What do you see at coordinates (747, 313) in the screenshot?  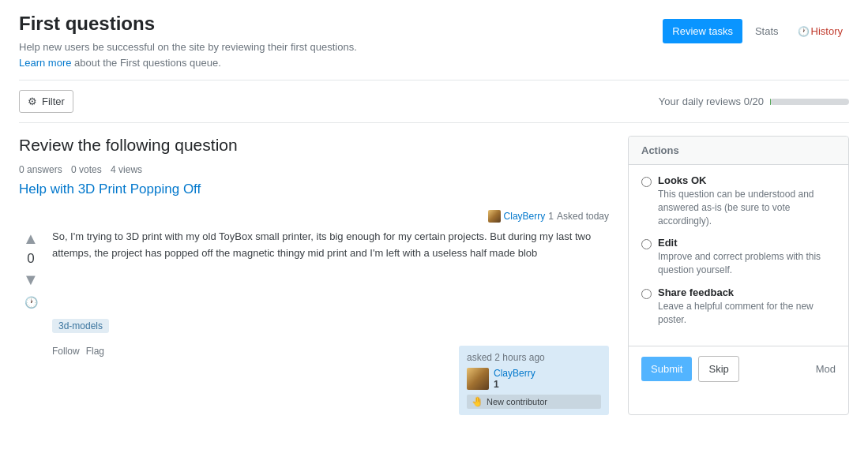 I see `share-feedback-desc: Leave a helpful comment for the new post…` at bounding box center [747, 313].